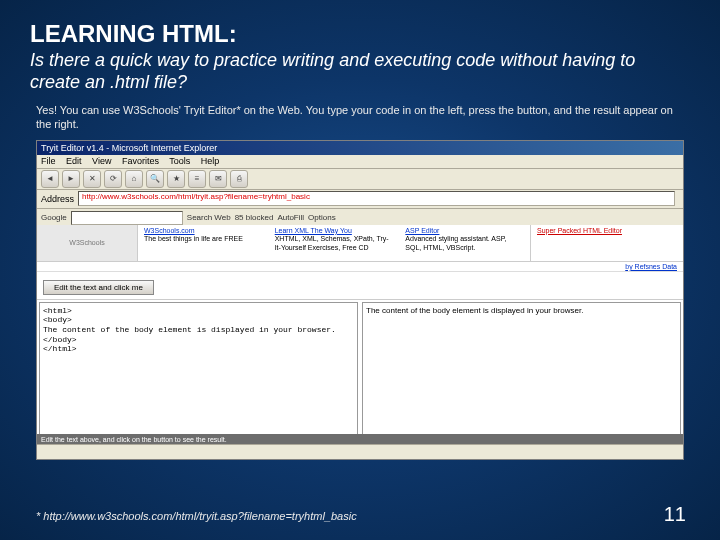 The height and width of the screenshot is (540, 720). I want to click on slide-subtitle: Is there a quick way to practice writing…, so click(360, 72).